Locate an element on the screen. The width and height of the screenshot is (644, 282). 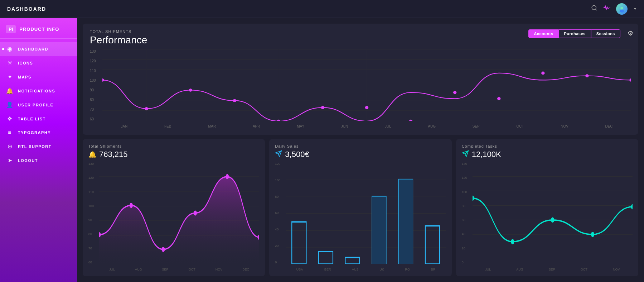
x-label: SEP is located at coordinates (476, 126).